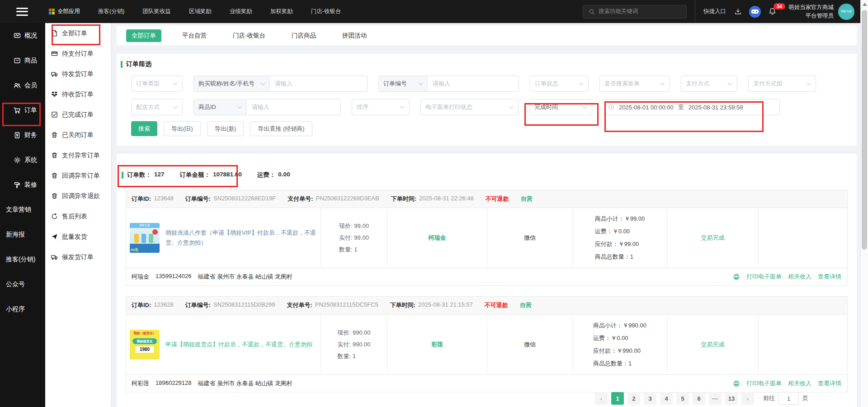  What do you see at coordinates (601, 398) in the screenshot?
I see `prev-page-button: ‹` at bounding box center [601, 398].